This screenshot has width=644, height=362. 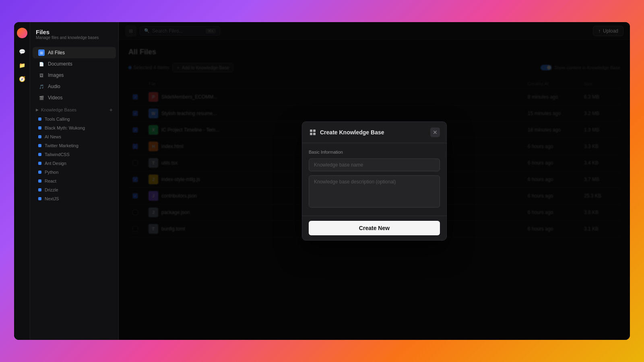 I want to click on kb-item-twitter-marketing: Twitter Marketing, so click(x=74, y=146).